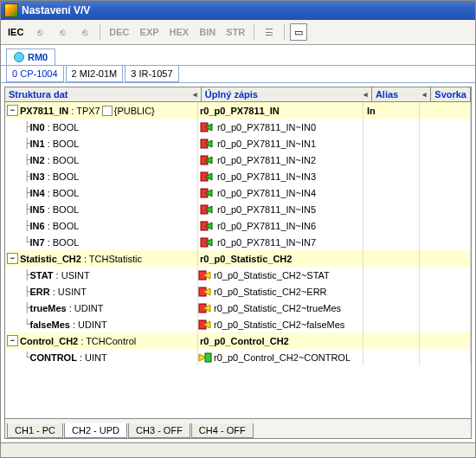 Image resolution: width=476 pixels, height=458 pixels. Describe the element at coordinates (238, 450) in the screenshot. I see `status-bar` at that location.